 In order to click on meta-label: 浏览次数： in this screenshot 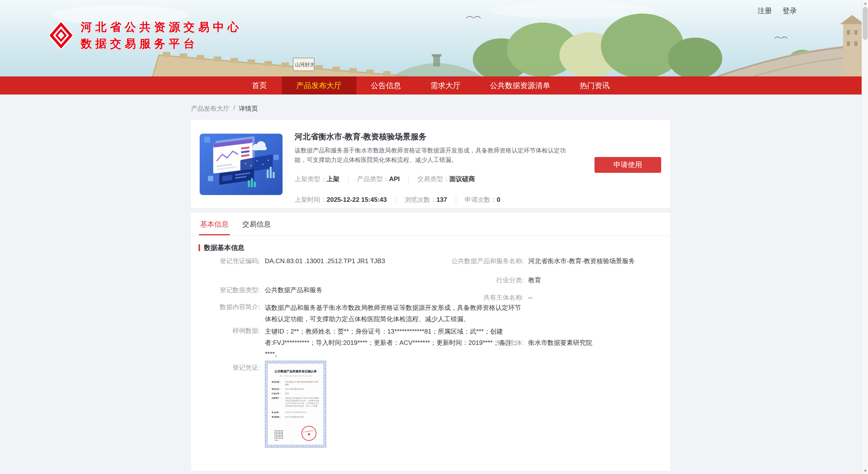, I will do `click(420, 200)`.